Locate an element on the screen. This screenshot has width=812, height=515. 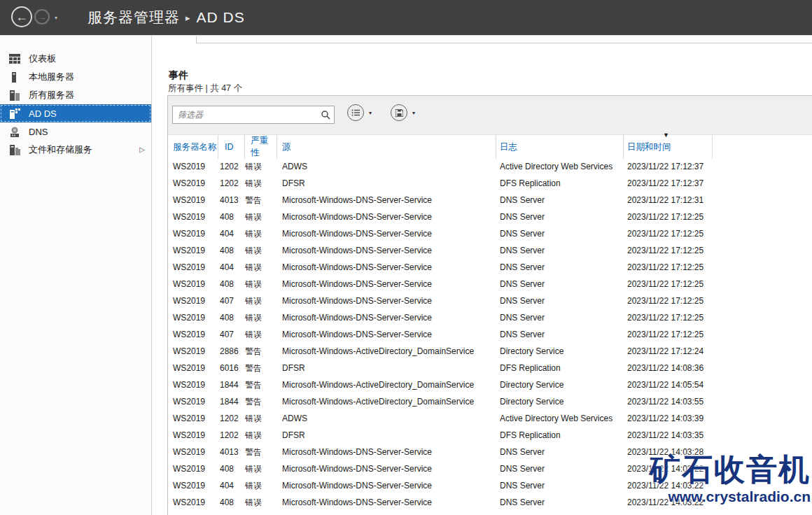
cell-log: DFS Replication is located at coordinates (560, 183).